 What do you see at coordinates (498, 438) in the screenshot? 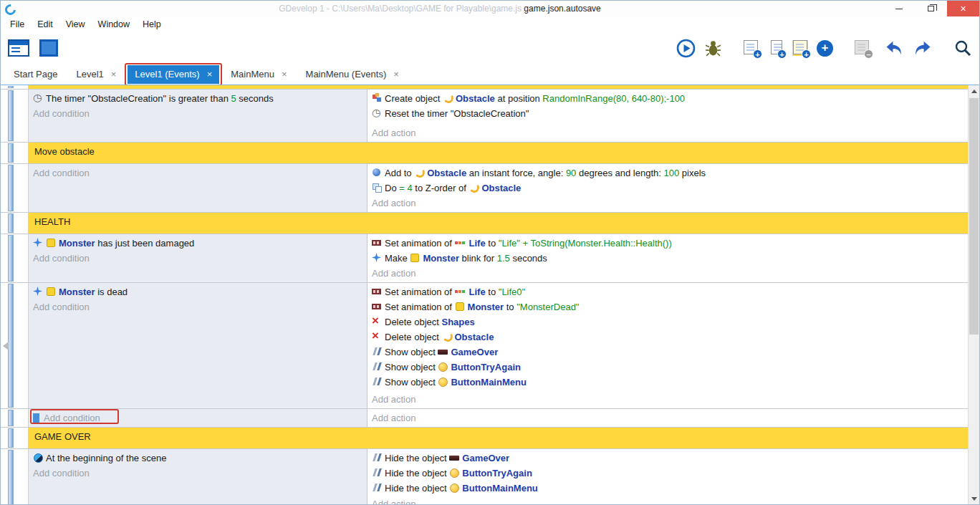
I see `comment-text: GAME OVER` at bounding box center [498, 438].